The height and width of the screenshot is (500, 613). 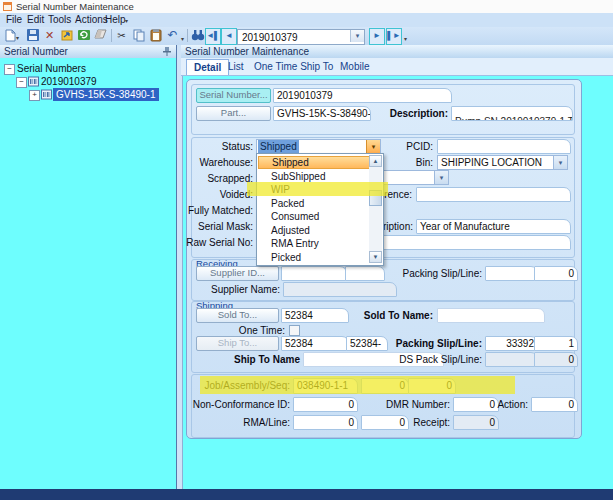 I want to click on clear-button, so click(x=100, y=36).